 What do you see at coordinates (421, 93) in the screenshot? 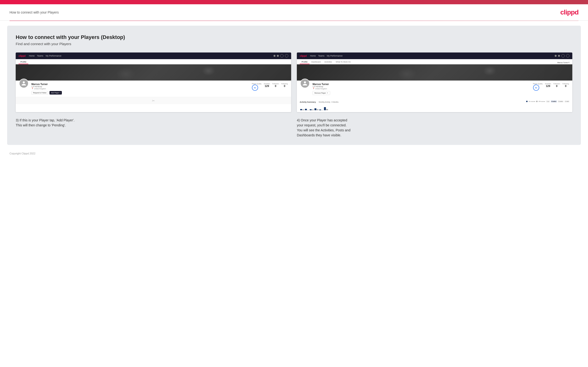
I see `screenshot2-buttons: Remove Player ✕` at bounding box center [421, 93].